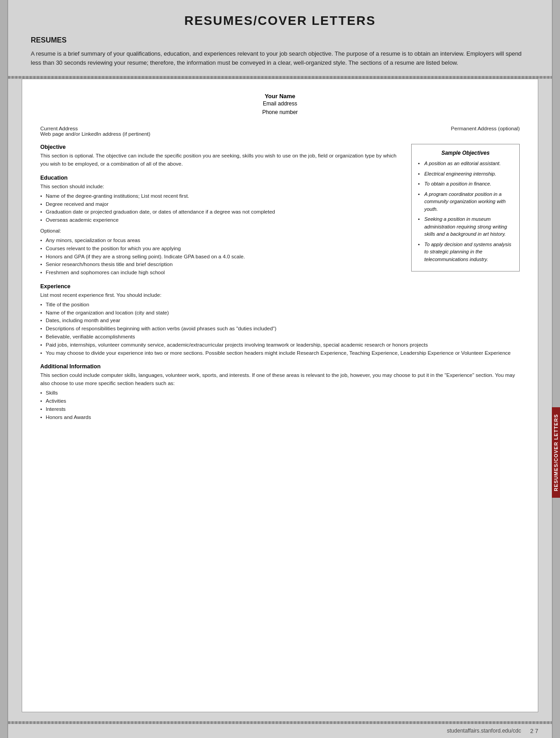 Image resolution: width=560 pixels, height=738 pixels. What do you see at coordinates (280, 286) in the screenshot?
I see `experience-title: Experience` at bounding box center [280, 286].